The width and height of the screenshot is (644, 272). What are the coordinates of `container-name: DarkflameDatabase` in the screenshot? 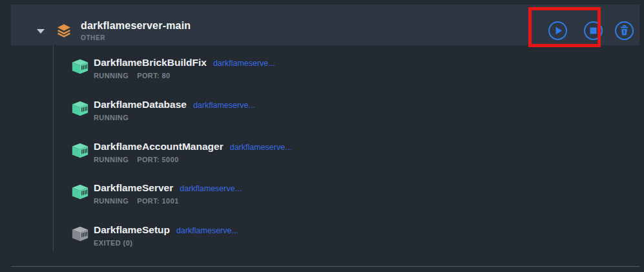 It's located at (140, 105).